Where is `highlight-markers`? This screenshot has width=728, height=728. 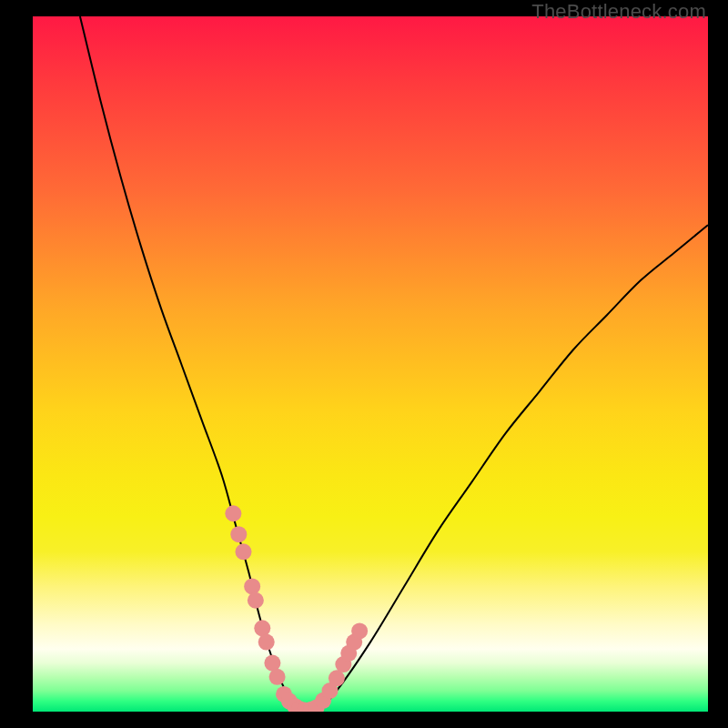
highlight-markers is located at coordinates (297, 608).